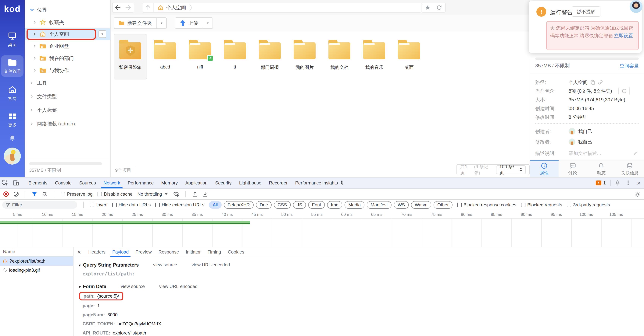  Describe the element at coordinates (170, 183) in the screenshot. I see `devtools-tab-memory: Memory` at that location.